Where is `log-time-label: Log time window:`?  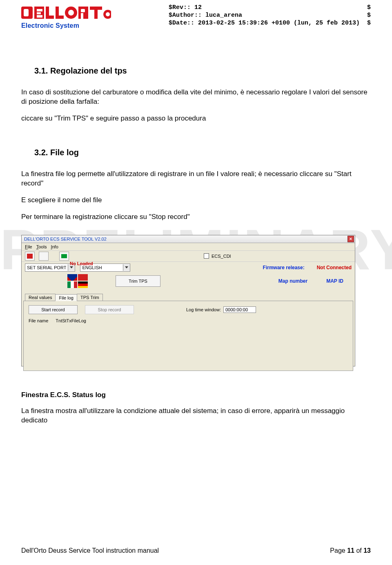
log-time-label: Log time window: is located at coordinates (203, 310).